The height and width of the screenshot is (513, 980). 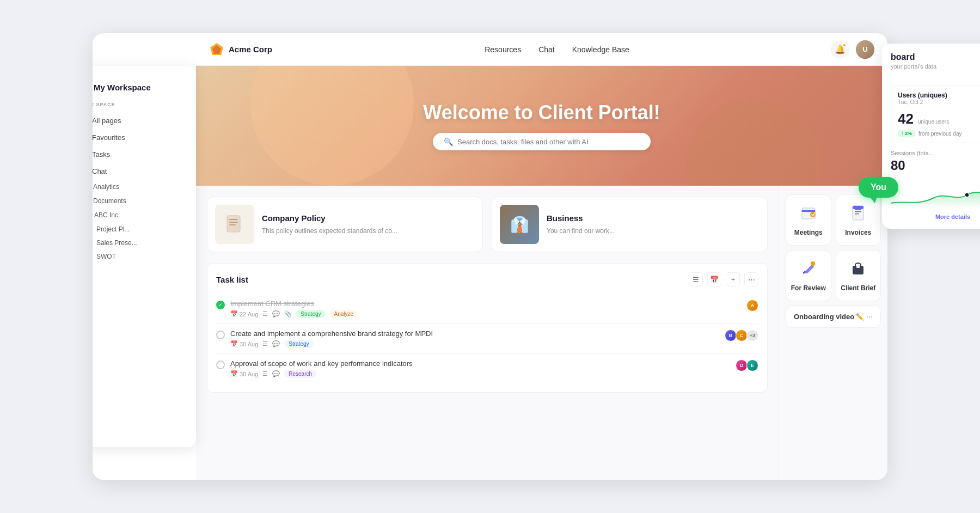 What do you see at coordinates (487, 339) in the screenshot?
I see `task-item: Create and implement a comprehensive bra…` at bounding box center [487, 339].